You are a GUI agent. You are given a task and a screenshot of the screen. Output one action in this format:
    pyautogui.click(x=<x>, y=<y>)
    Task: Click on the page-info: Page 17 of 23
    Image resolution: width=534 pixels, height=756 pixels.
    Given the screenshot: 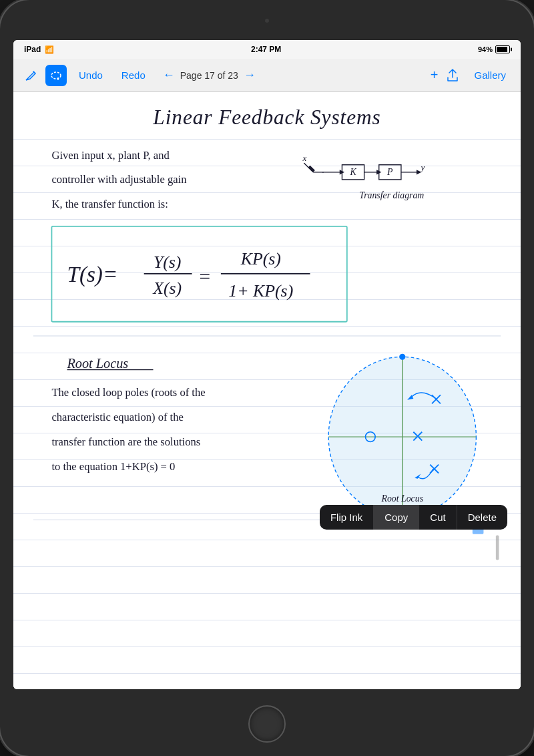 What is the action you would take?
    pyautogui.click(x=210, y=75)
    